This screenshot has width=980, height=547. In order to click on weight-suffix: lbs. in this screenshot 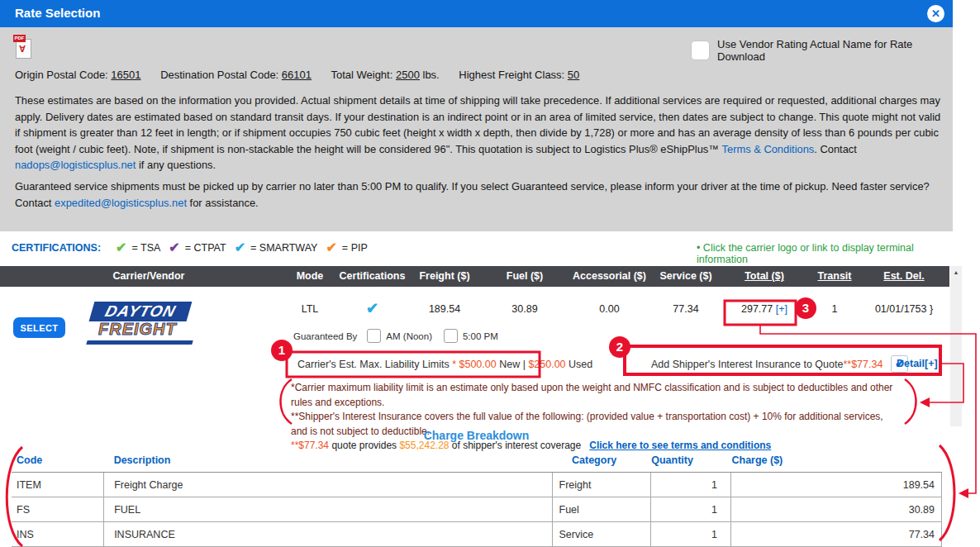, I will do `click(430, 74)`.